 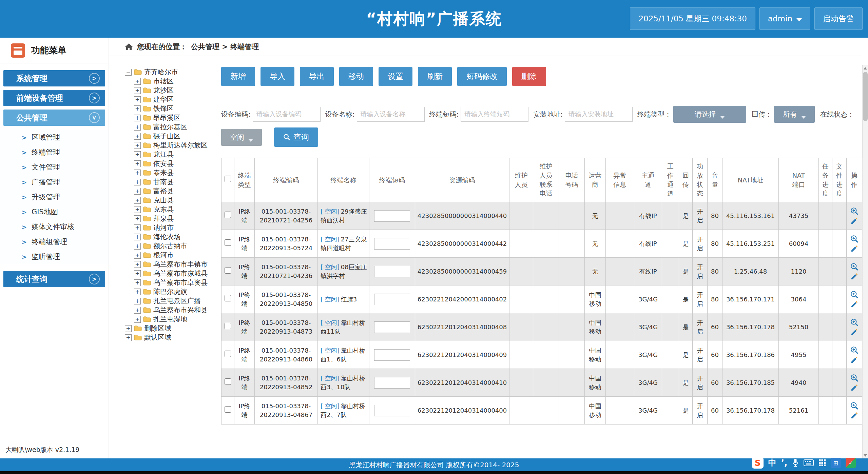 I want to click on search-button: 查询, so click(x=296, y=137).